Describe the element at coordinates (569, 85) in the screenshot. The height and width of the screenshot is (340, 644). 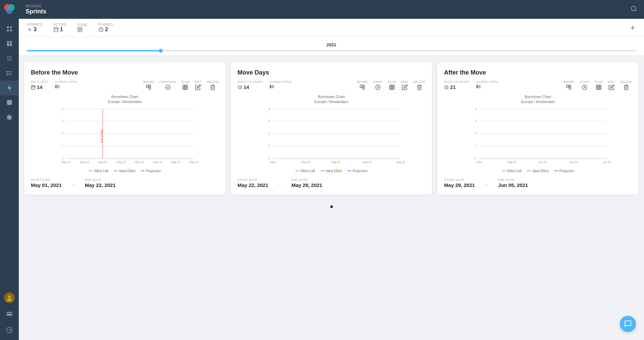
I see `board-action-after: BOARD` at that location.